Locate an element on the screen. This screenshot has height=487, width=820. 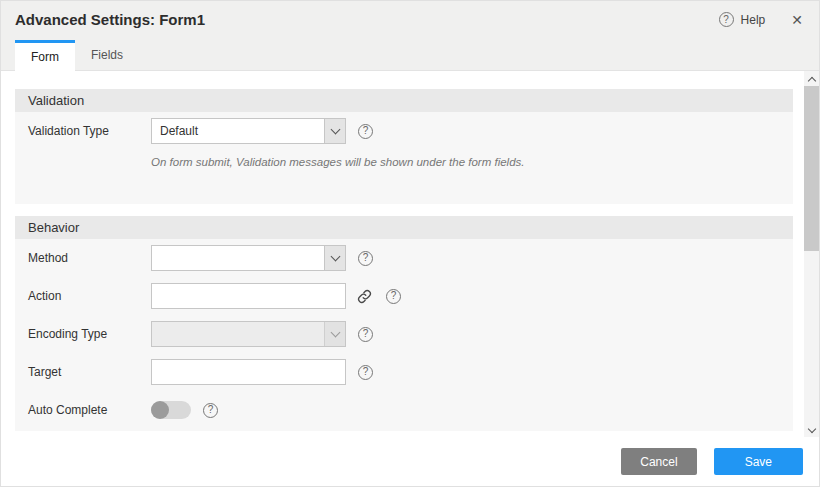
save-button: Save is located at coordinates (758, 462).